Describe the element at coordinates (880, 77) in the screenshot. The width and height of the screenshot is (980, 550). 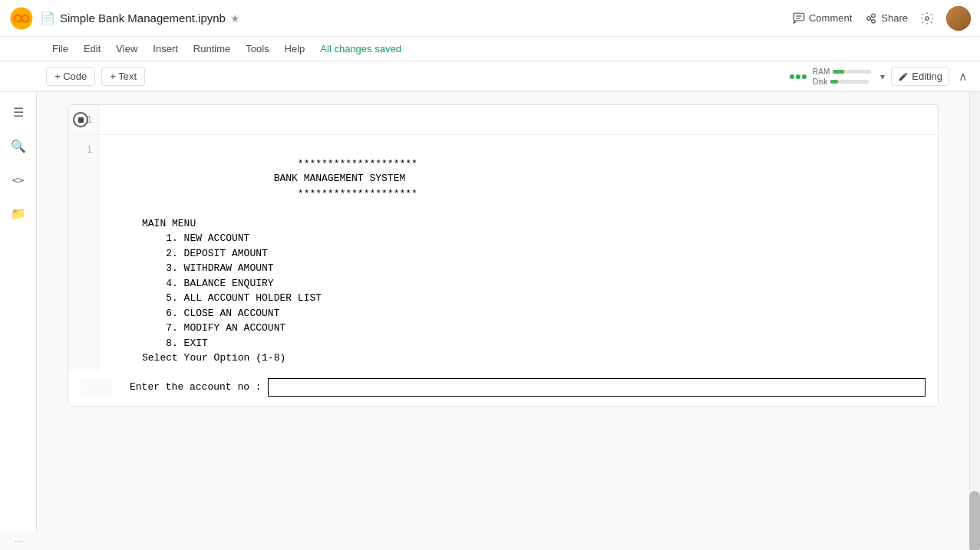
I see `toolbar-right: RAM Disk ▾ Editing ∧` at that location.